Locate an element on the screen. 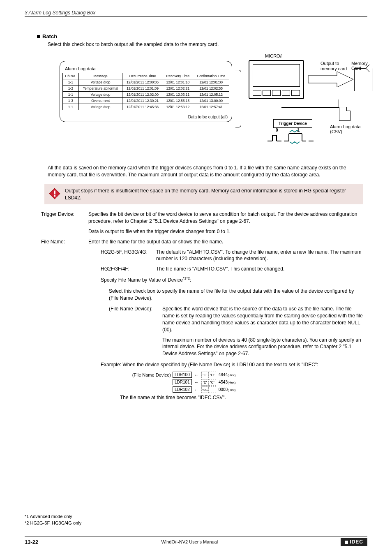  page-number: 13-22 is located at coordinates (31, 542).